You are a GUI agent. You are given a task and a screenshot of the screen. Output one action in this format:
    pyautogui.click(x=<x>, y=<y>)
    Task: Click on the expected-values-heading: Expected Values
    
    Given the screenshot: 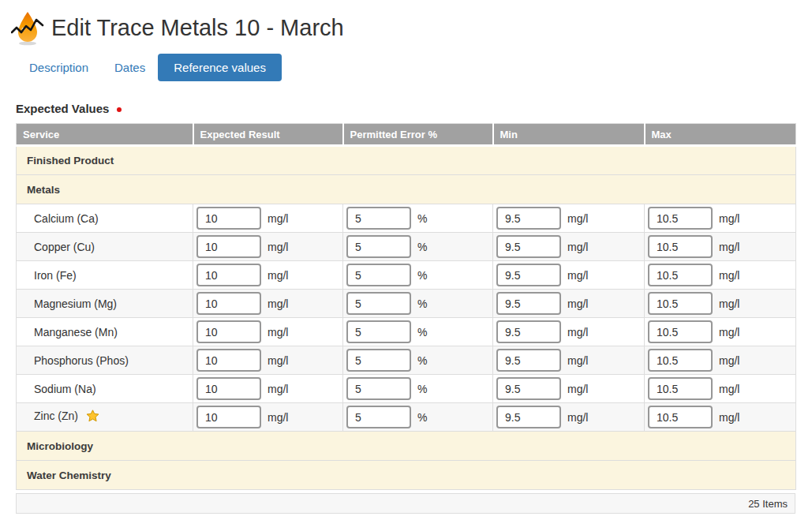 What is the action you would take?
    pyautogui.click(x=413, y=109)
    